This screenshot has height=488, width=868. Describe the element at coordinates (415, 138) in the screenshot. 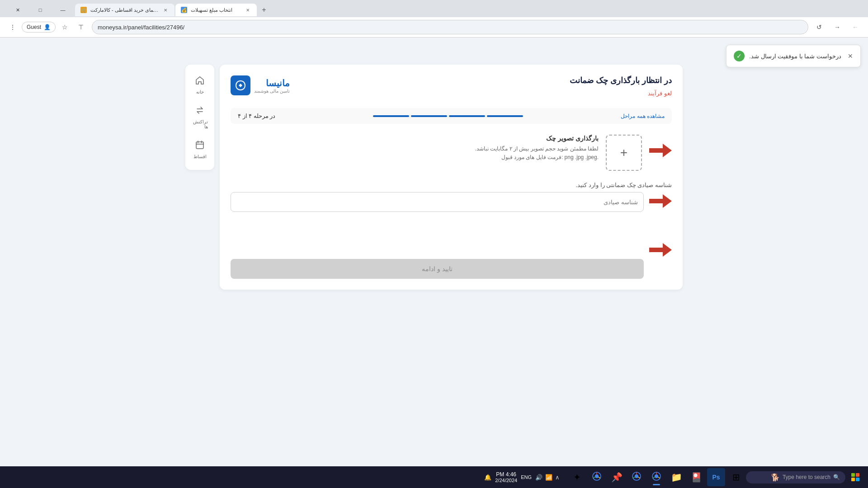

I see `upload-title: بارگذاری تصویر چک` at that location.